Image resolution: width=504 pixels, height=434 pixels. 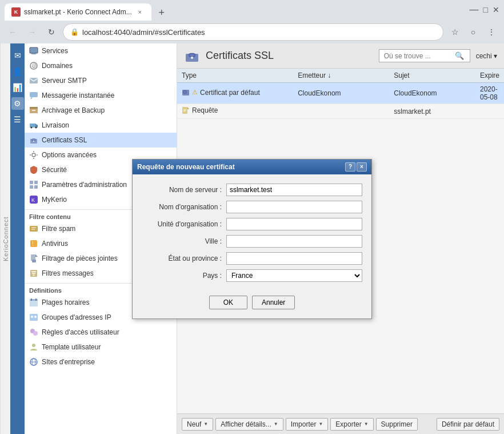 I want to click on dialog-form: Nom de serveur : Nom d'organisation : Un…, so click(x=252, y=233).